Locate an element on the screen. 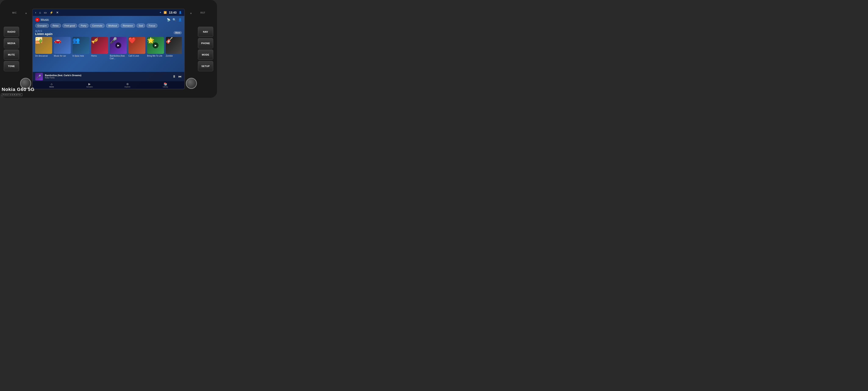  nav-samples: ▶ Samples is located at coordinates (90, 85).